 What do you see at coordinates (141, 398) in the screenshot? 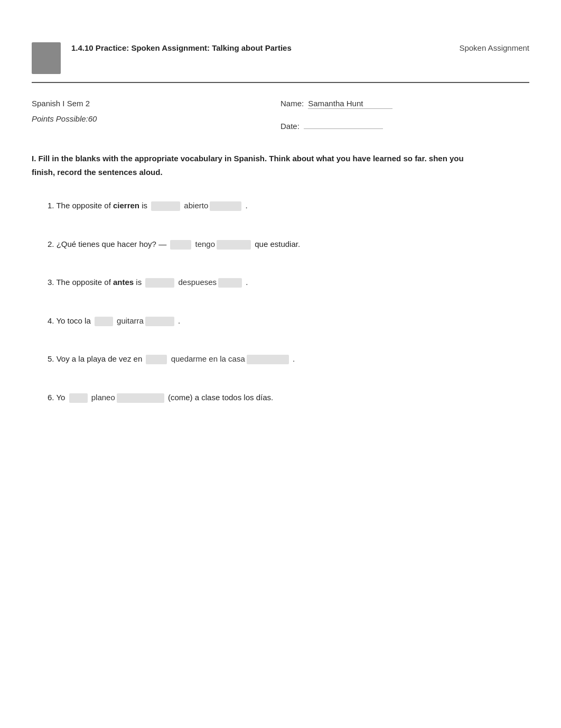
I see `ex6-blank2` at bounding box center [141, 398].